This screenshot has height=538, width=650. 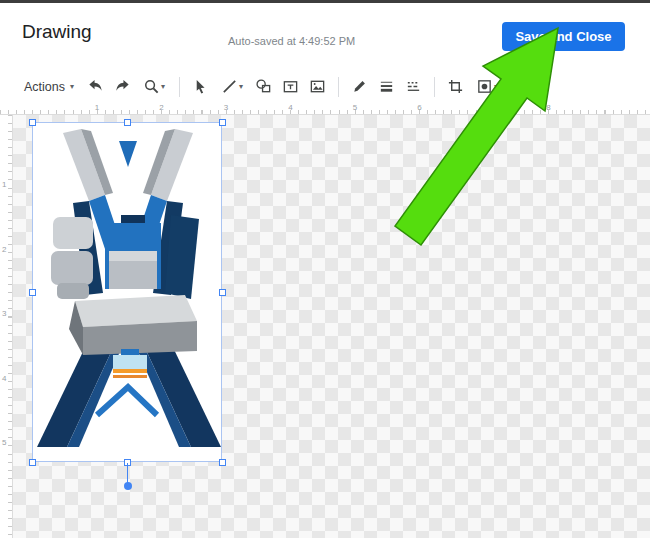 I want to click on edit-button, so click(x=360, y=86).